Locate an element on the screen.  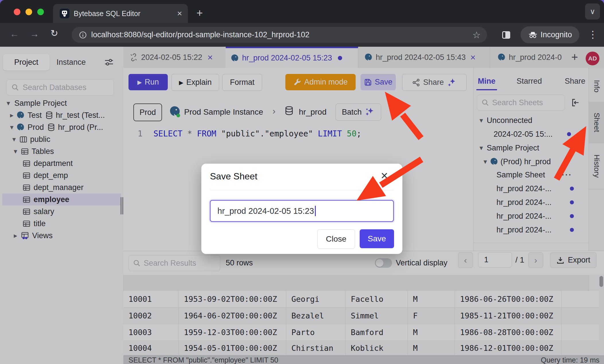
browser-tab: Bytebase SQL Editor × is located at coordinates (120, 13).